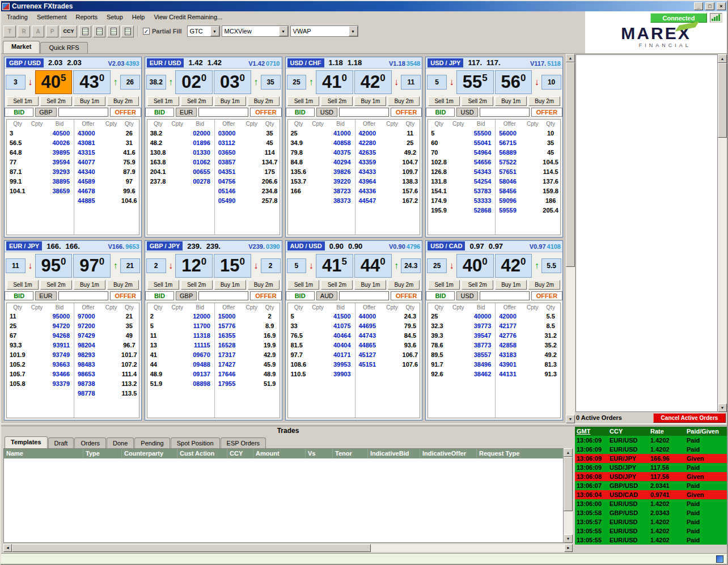 This screenshot has width=728, height=565. I want to click on trades-tab-templates: Templates, so click(26, 442).